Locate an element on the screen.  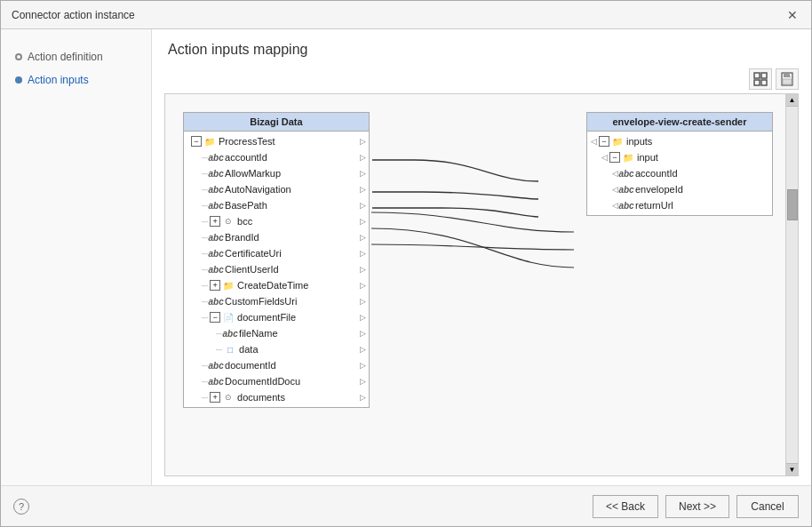
tree-label-r-accountId: accountId is located at coordinates (657, 173).